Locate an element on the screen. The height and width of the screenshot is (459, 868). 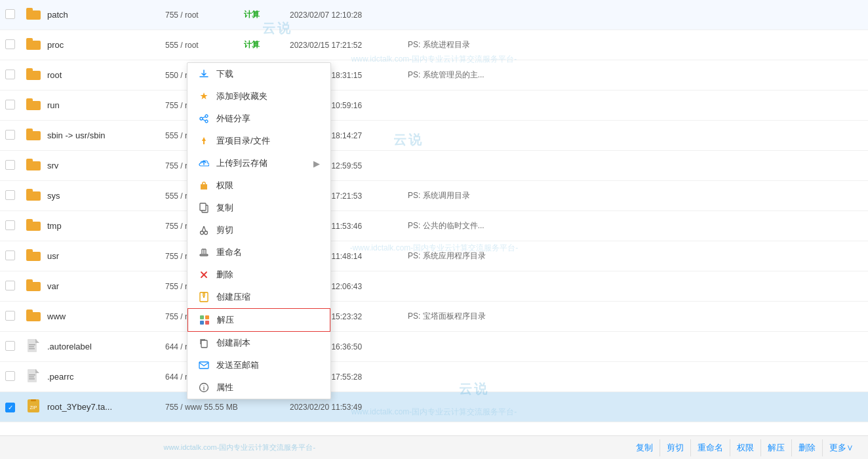
menu-item-share-link: 外链分享 is located at coordinates (259, 119).